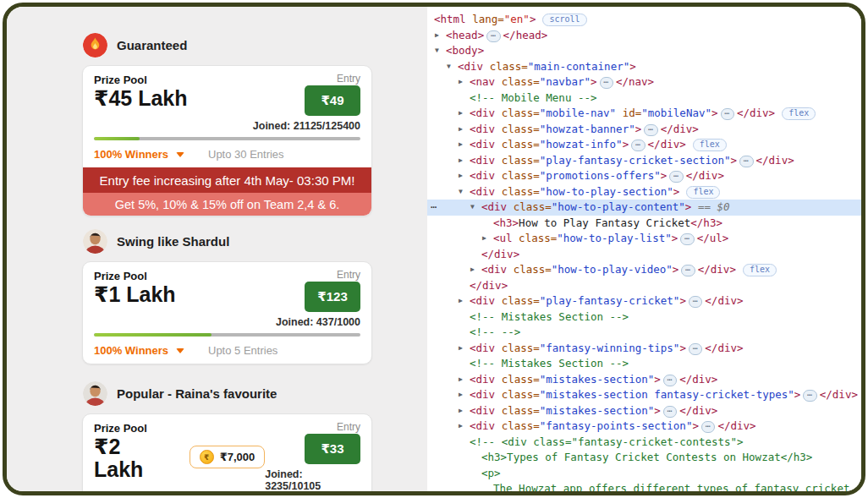 The width and height of the screenshot is (868, 498). I want to click on team-discount-banner: Get 5%, 10% & 15% off on Team 2,4 & 6., so click(227, 205).